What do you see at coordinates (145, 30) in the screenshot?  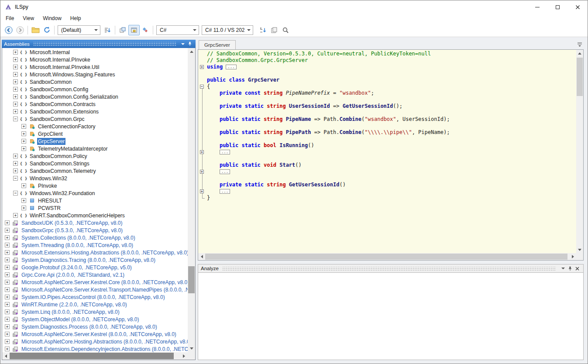 I see `metadata-view-button` at bounding box center [145, 30].